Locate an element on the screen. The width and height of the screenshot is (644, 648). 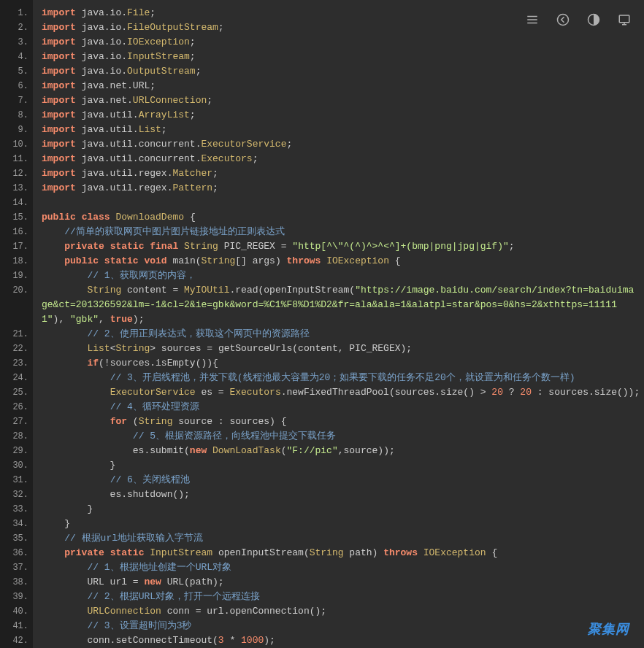
code-line: import java.util.concurrent.ExecutorServ… is located at coordinates (339, 144).